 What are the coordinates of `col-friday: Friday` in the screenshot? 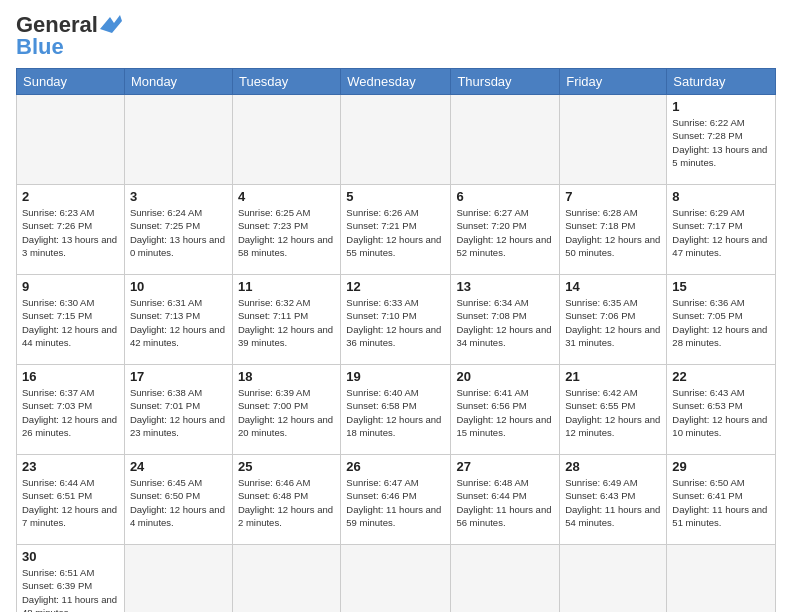 It's located at (614, 82).